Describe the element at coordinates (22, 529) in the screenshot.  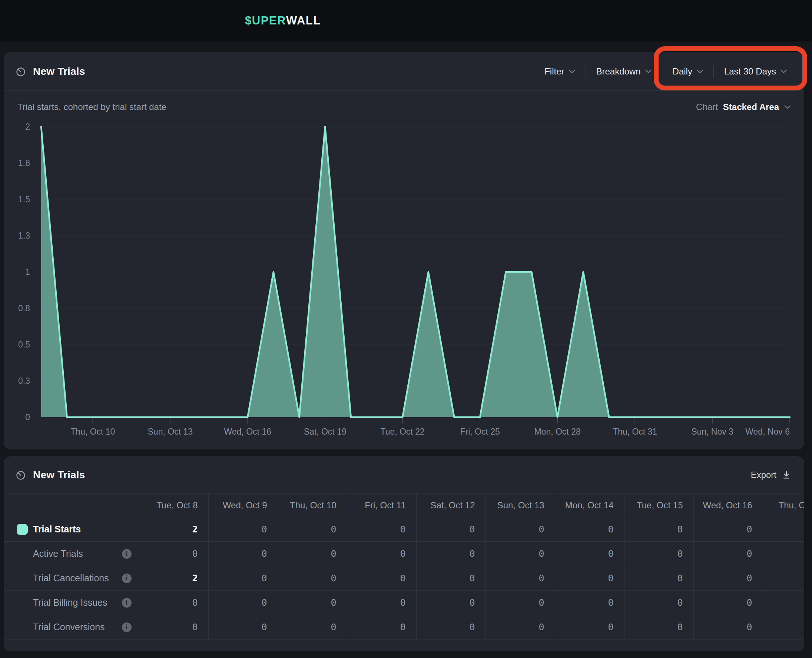
I see `legend-swatch` at that location.